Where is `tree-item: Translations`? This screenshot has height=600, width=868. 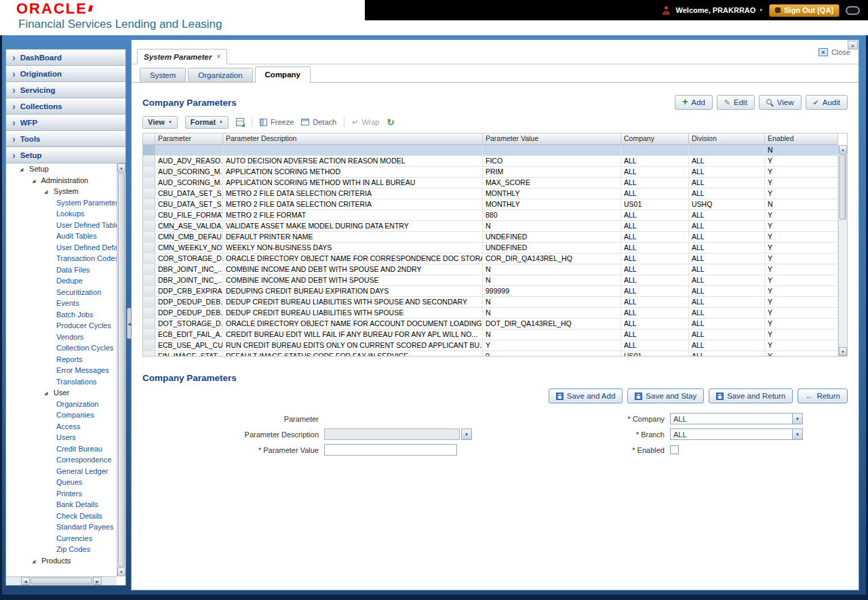
tree-item: Translations is located at coordinates (66, 382).